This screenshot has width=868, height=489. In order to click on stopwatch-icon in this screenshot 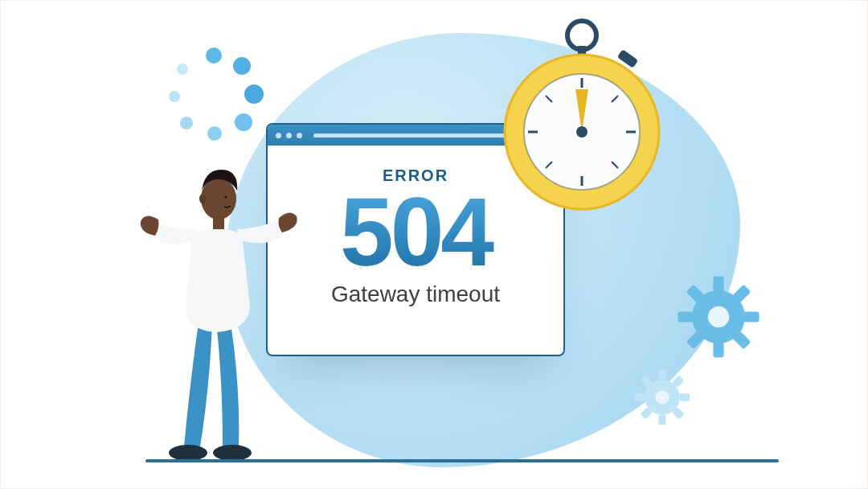, I will do `click(582, 116)`.